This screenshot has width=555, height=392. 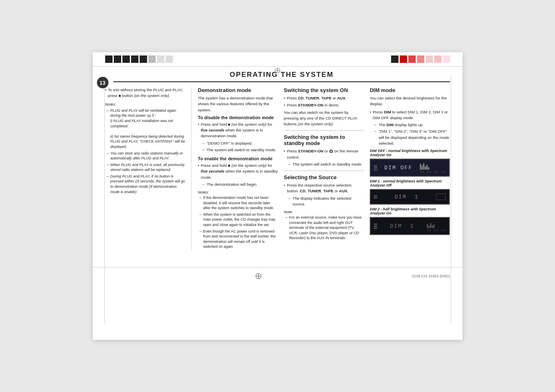 I want to click on sq1, so click(x=109, y=59).